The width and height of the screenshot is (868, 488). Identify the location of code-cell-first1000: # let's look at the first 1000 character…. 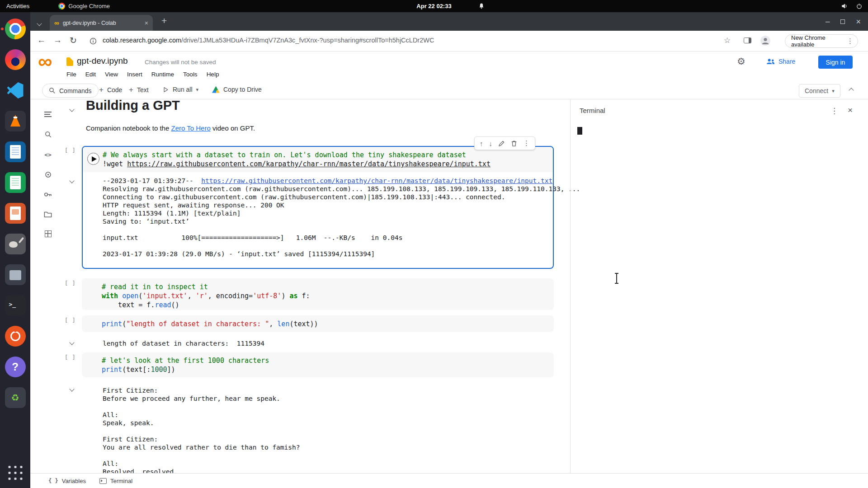
(318, 365).